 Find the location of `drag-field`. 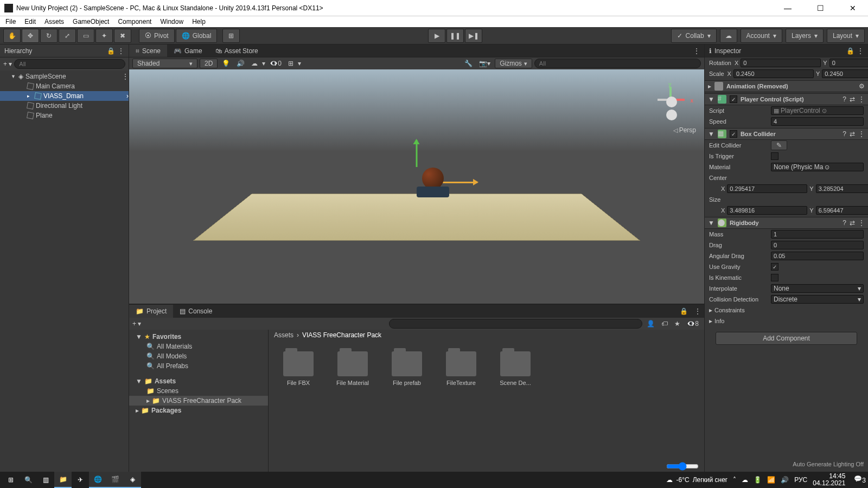

drag-field is located at coordinates (817, 245).